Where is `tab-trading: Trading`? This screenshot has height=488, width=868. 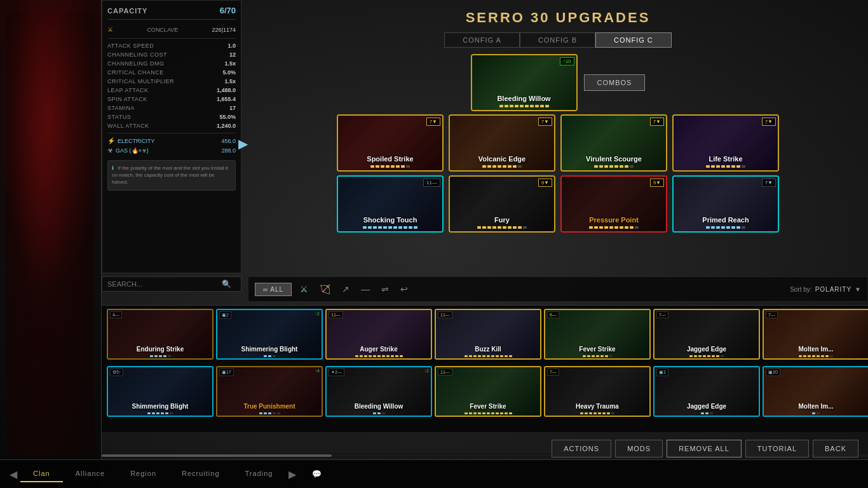
tab-trading: Trading is located at coordinates (259, 474).